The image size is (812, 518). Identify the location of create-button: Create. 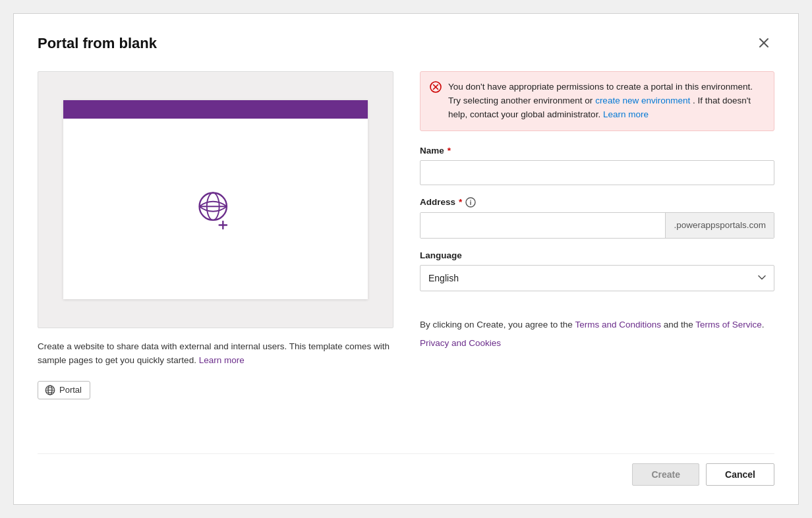
(666, 475).